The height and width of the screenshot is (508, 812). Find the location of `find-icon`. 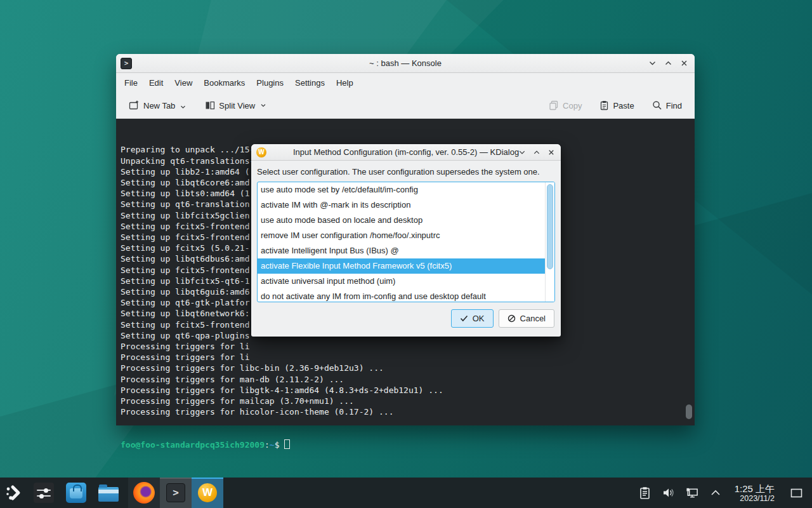

find-icon is located at coordinates (657, 105).